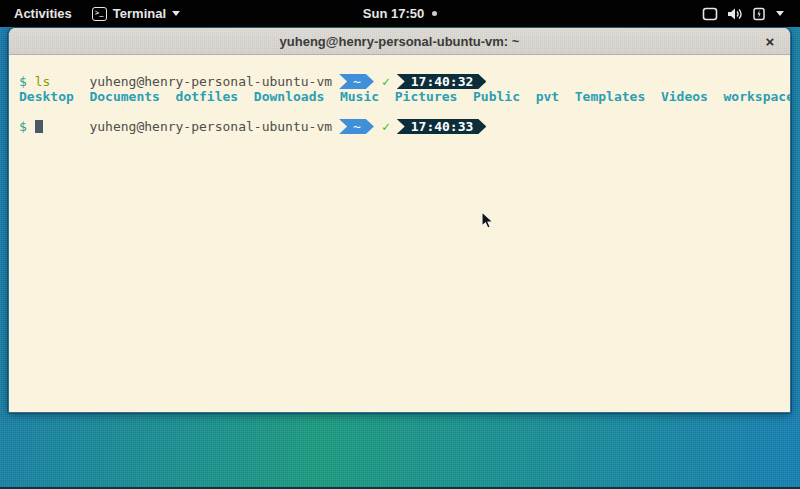 This screenshot has height=489, width=800. What do you see at coordinates (136, 14) in the screenshot?
I see `app-menu-button: >_ Terminal` at bounding box center [136, 14].